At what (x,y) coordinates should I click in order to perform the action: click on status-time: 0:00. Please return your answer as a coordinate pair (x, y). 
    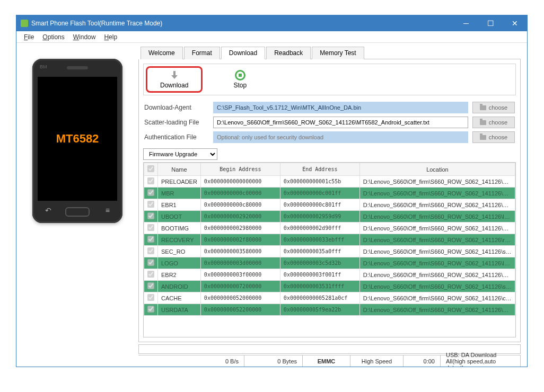
    Looking at the image, I should click on (422, 361).